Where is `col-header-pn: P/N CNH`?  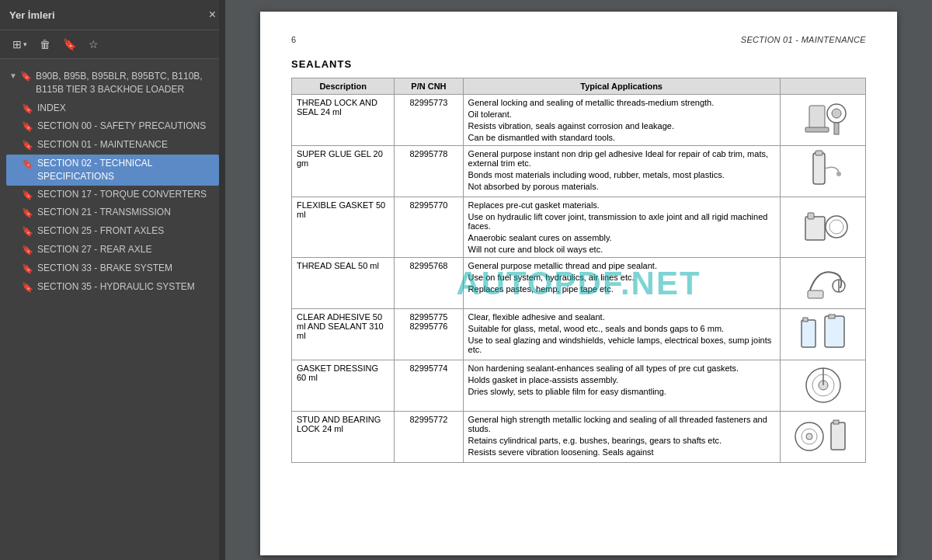 col-header-pn: P/N CNH is located at coordinates (429, 87).